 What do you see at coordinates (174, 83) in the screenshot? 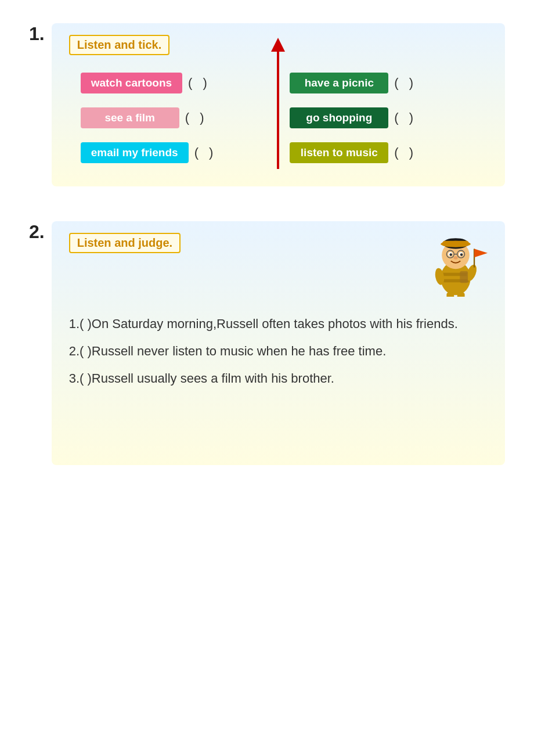
I see `activity-row-watch-cartoons: watch cartoons ( )` at bounding box center [174, 83].